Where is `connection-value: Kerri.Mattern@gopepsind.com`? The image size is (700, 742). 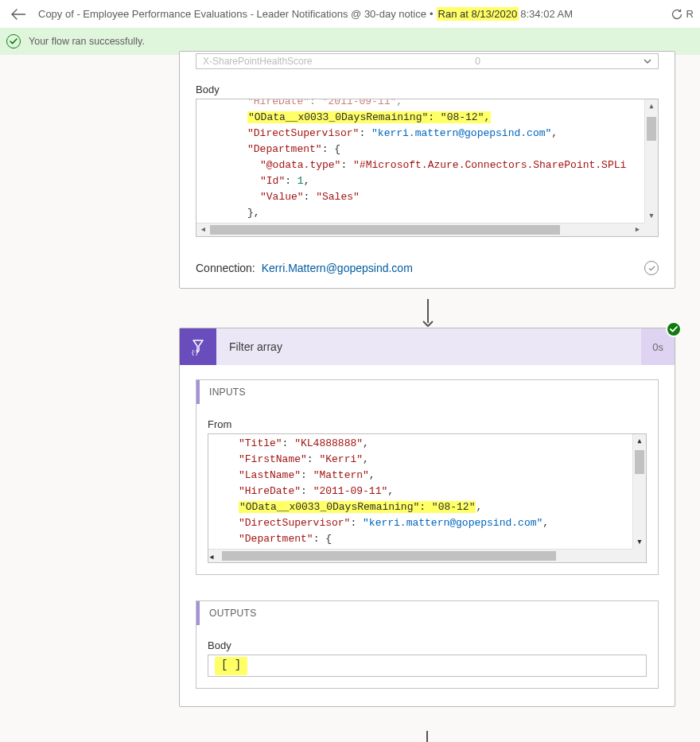 connection-value: Kerri.Mattern@gopepsind.com is located at coordinates (337, 268).